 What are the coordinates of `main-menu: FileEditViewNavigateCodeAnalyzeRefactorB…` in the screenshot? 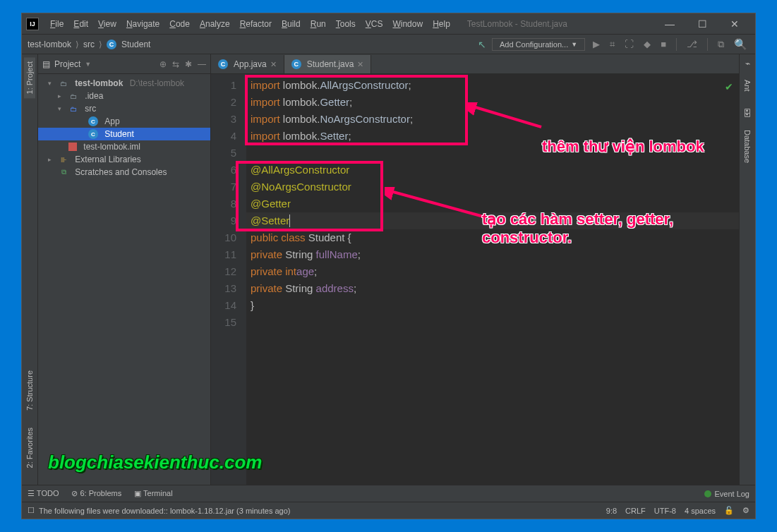 It's located at (250, 24).